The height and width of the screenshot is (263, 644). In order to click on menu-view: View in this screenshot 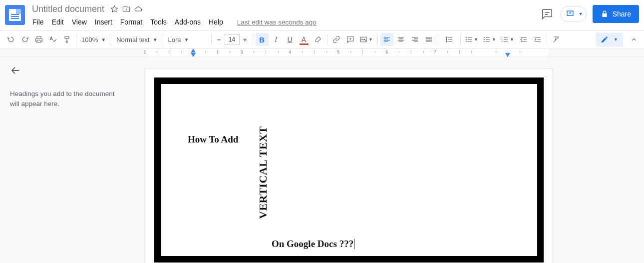, I will do `click(79, 22)`.